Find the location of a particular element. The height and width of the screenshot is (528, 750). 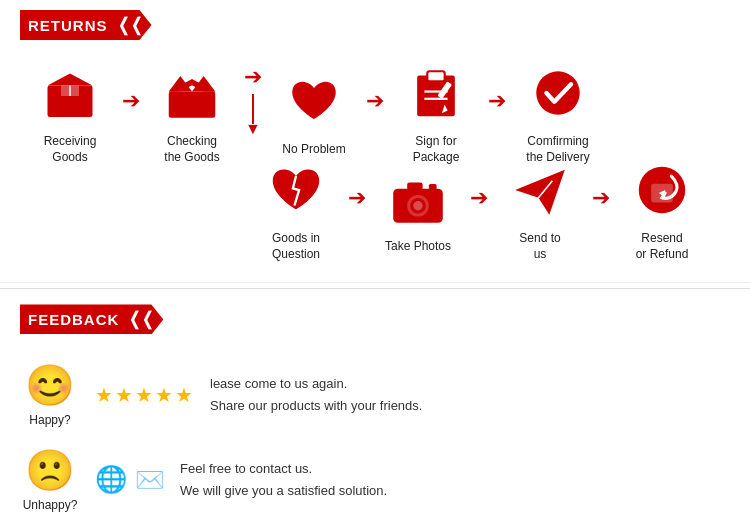

sign-package-label: Sign forPackage is located at coordinates (436, 150).